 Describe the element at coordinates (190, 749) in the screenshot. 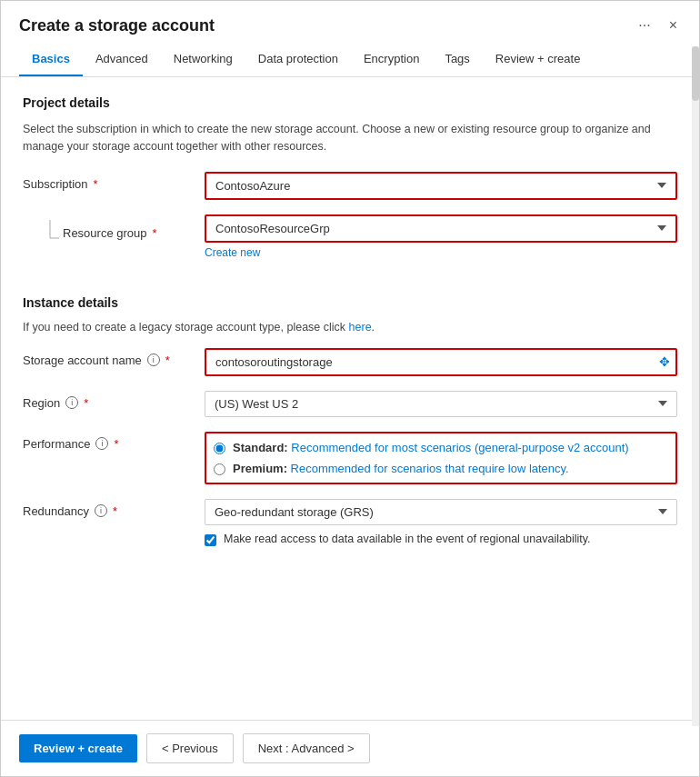

I see `previous-button: < Previous` at that location.